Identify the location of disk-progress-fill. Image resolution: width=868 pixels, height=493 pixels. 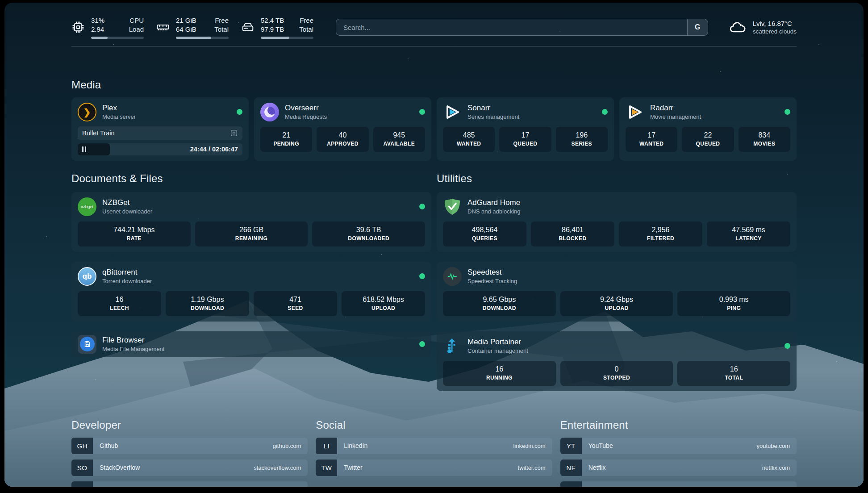
(275, 38).